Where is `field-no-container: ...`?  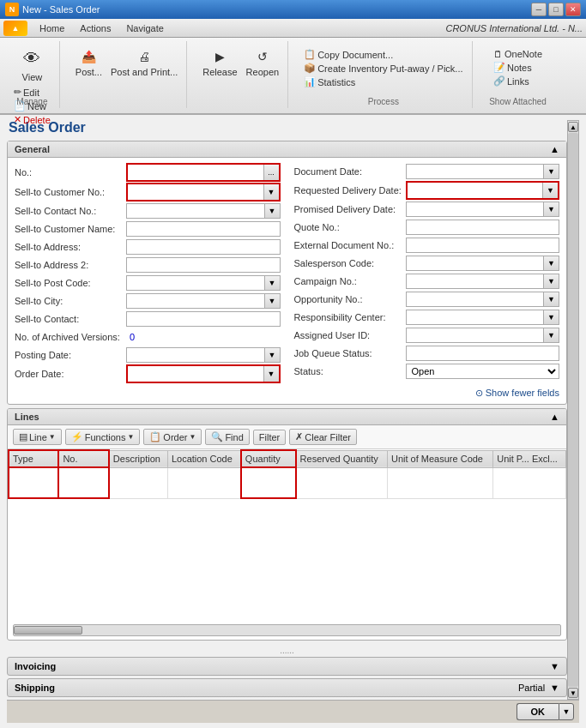 field-no-container: ... is located at coordinates (203, 172).